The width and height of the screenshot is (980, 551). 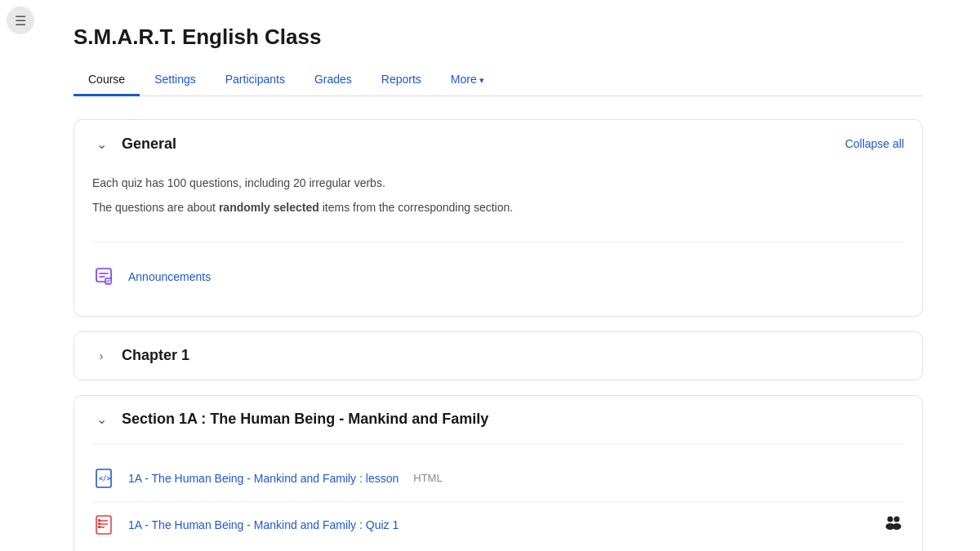 I want to click on activity-html-lesson: </> 1A - The Human Being - Mankind and F…, so click(x=498, y=478).